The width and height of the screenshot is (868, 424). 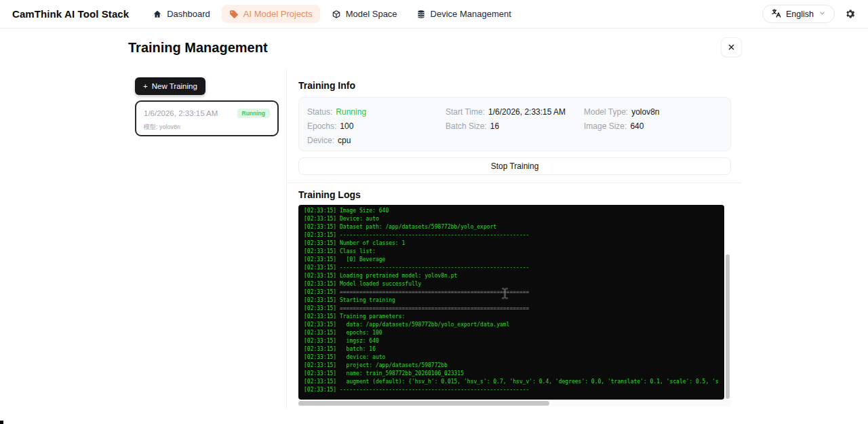 What do you see at coordinates (511, 244) in the screenshot?
I see `log-line: [02:33:15] Number of classes: 1` at bounding box center [511, 244].